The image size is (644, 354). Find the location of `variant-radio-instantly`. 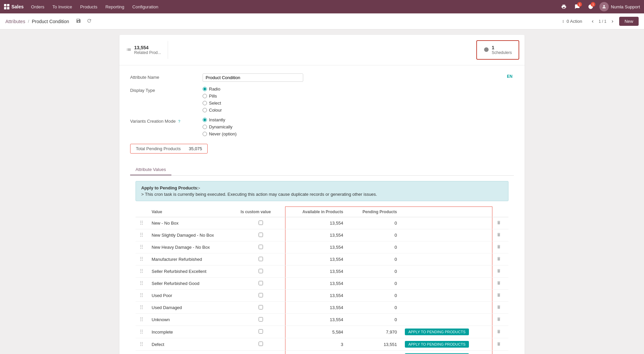

variant-radio-instantly is located at coordinates (205, 120).